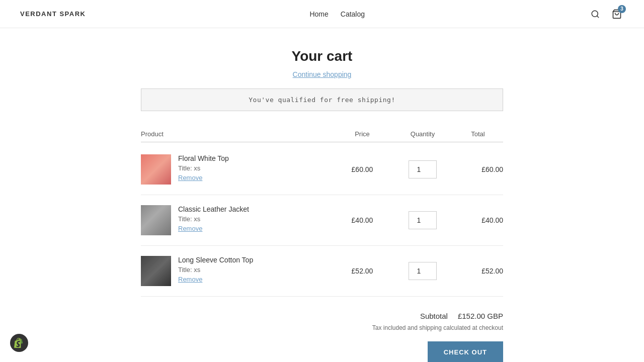 This screenshot has height=362, width=644. What do you see at coordinates (480, 316) in the screenshot?
I see `subtotal-value: £152.00 GBP` at bounding box center [480, 316].